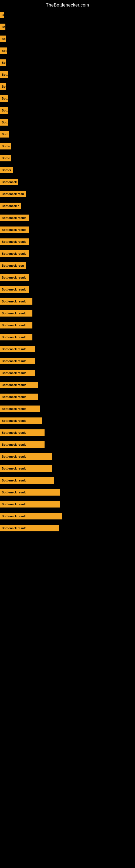 The width and height of the screenshot is (135, 868). I want to click on bar-row: Bottleneck, so click(68, 182).